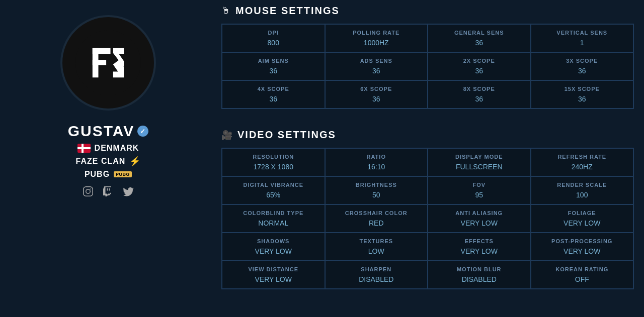 The image size is (644, 317). What do you see at coordinates (376, 38) in the screenshot?
I see `setting-cell: POLLING RATE1000HZ` at bounding box center [376, 38].